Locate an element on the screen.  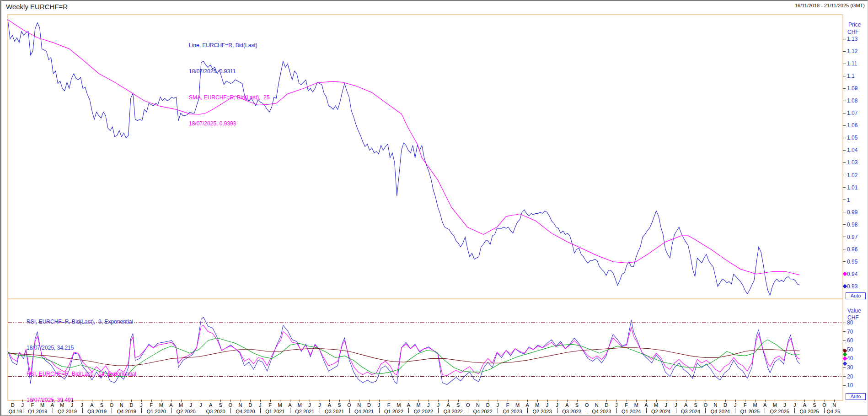
rsi-auto-scale-button: Auto is located at coordinates (856, 396).